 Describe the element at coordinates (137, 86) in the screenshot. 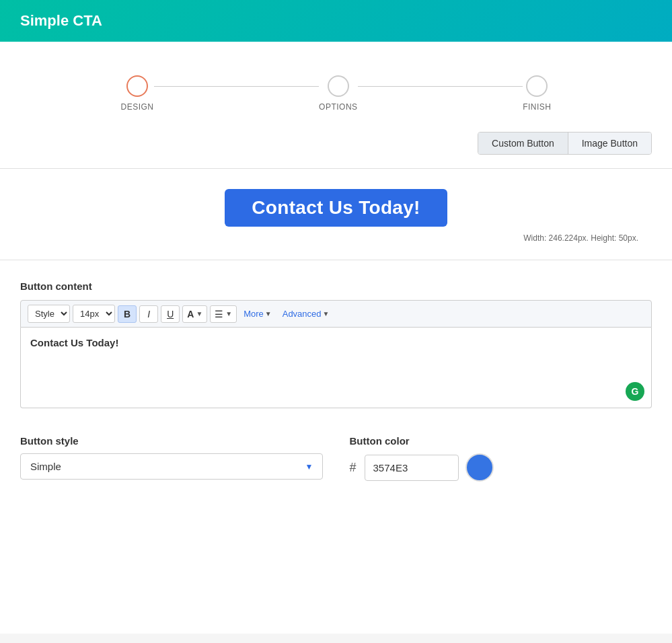

I see `step-design-circle` at that location.